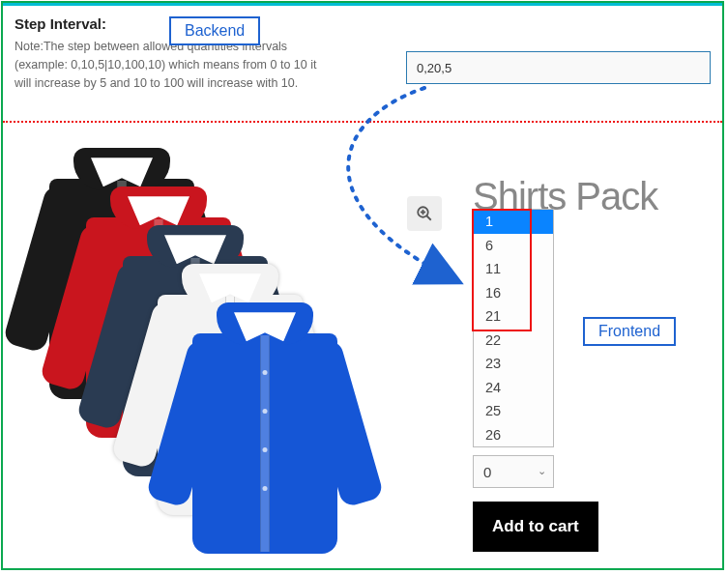  Describe the element at coordinates (513, 294) in the screenshot. I see `dropdown-option: 16` at that location.